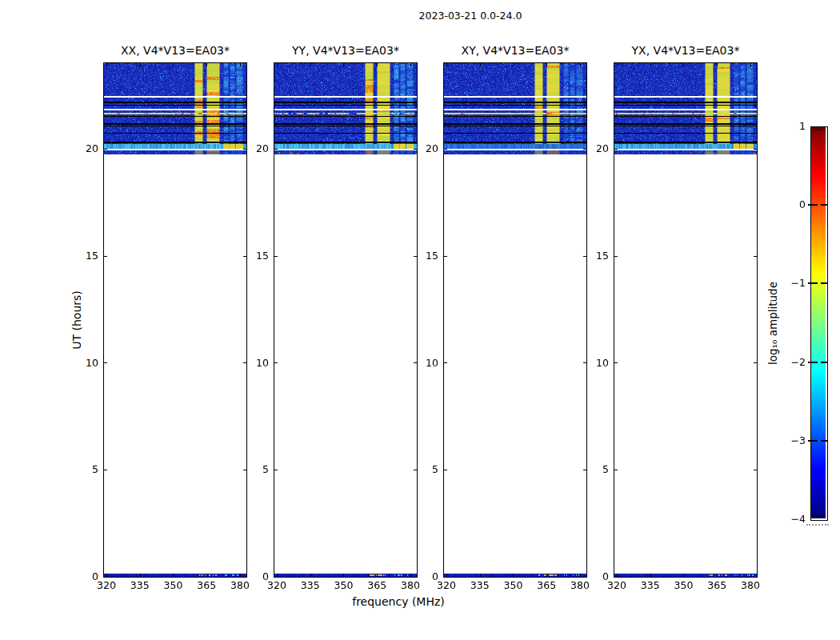 Image resolution: width=840 pixels, height=640 pixels. Describe the element at coordinates (346, 320) in the screenshot. I see `plot-area-yy` at that location.